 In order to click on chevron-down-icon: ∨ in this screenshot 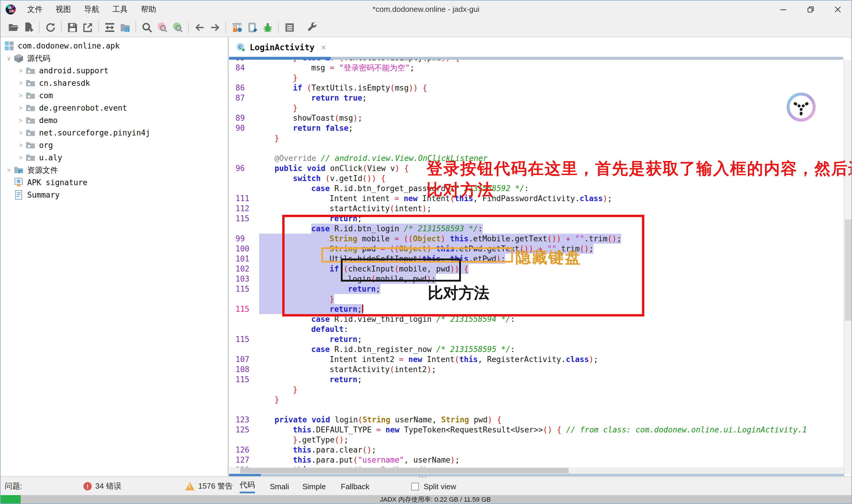, I will do `click(9, 58)`.